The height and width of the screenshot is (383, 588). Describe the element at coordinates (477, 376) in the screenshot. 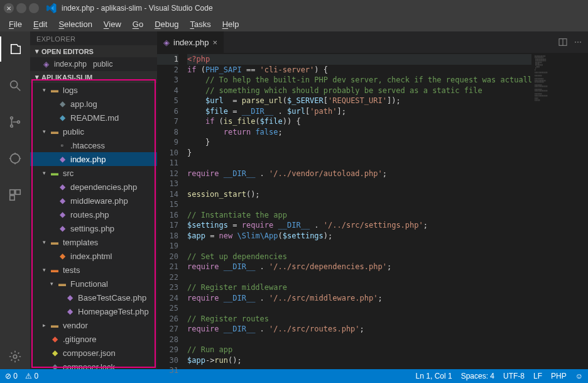

I see `status-indent: Spaces: 4` at that location.